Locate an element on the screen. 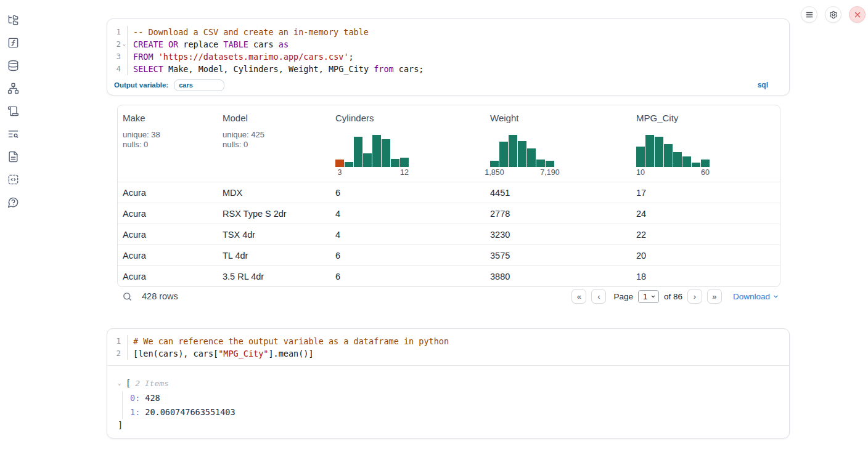 This screenshot has width=868, height=449. chevron-down-icon is located at coordinates (776, 297).